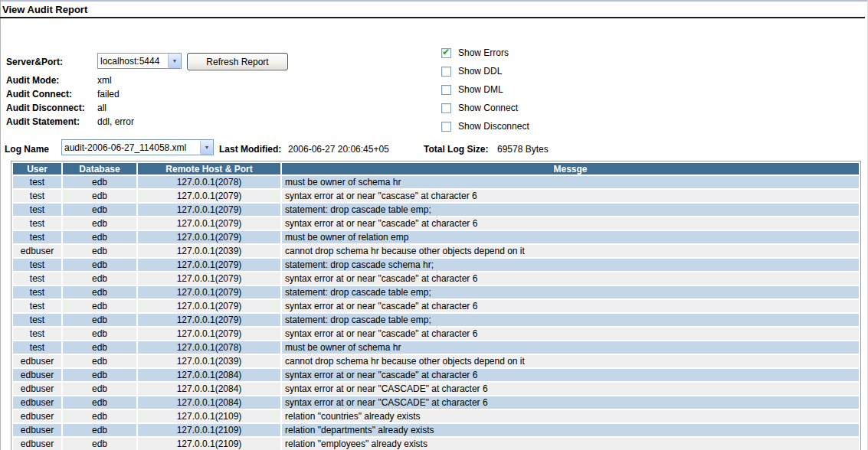  What do you see at coordinates (39, 94) in the screenshot?
I see `audit-connect-label: Audit Connect:` at bounding box center [39, 94].